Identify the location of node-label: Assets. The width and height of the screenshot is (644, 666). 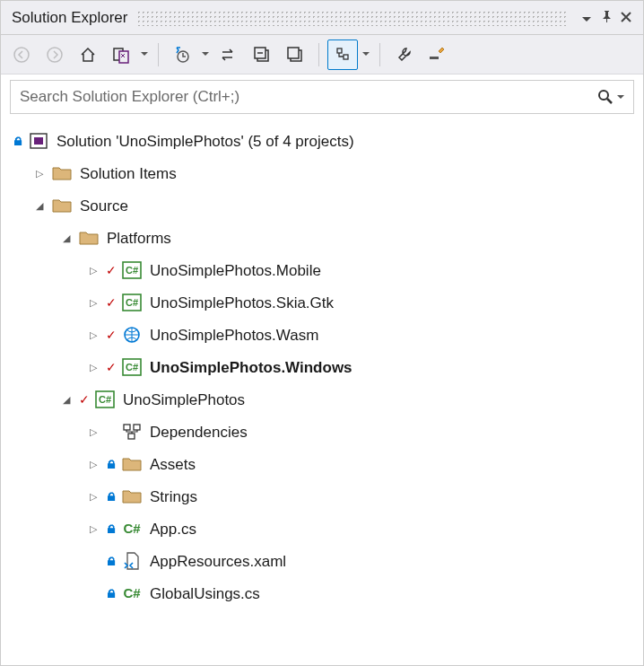
(172, 465).